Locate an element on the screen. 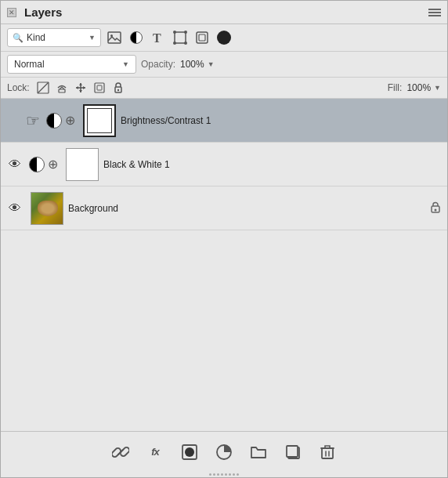 This screenshot has height=478, width=448. close-button: ✕ is located at coordinates (12, 13).